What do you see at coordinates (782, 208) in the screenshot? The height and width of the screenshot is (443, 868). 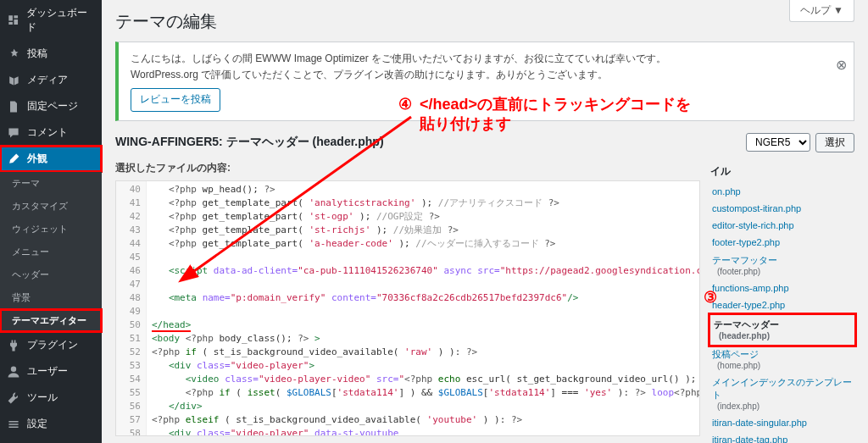 I see `file-list-item: custompost-itiran.php` at bounding box center [782, 208].